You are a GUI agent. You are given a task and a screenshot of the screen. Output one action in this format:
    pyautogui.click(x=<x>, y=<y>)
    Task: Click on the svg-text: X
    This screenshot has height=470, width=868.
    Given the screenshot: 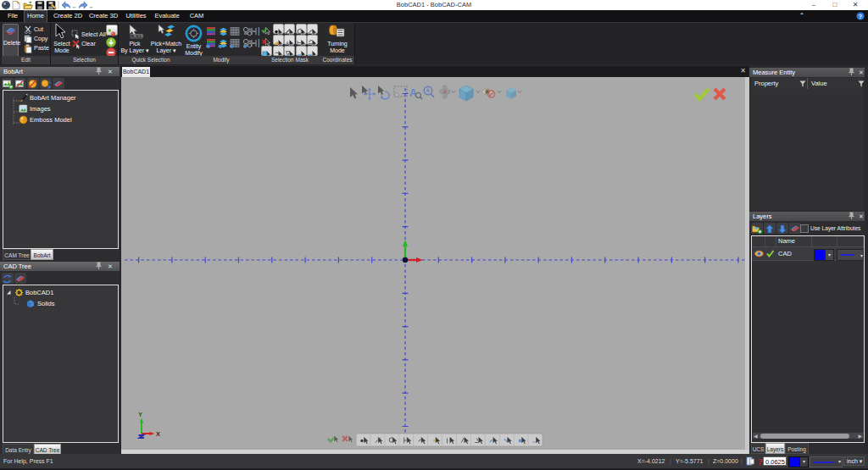 What is the action you would take?
    pyautogui.click(x=158, y=434)
    